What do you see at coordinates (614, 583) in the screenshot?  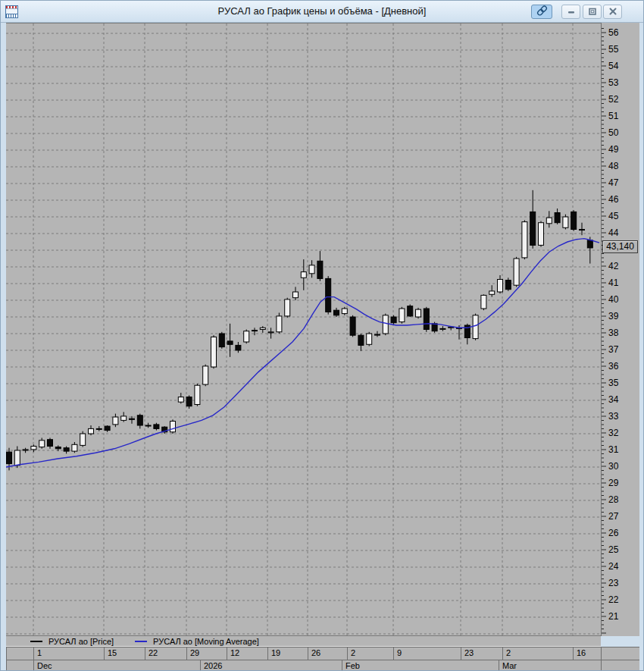 I see `y-axis-label: 23` at bounding box center [614, 583].